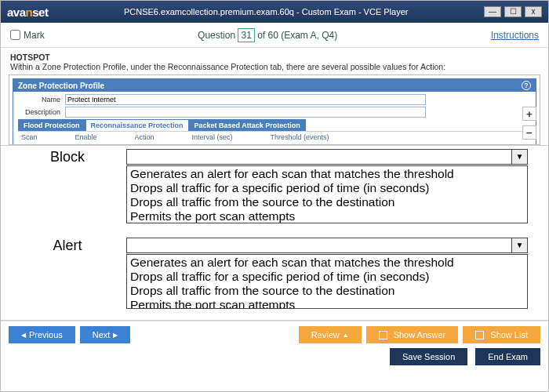 Image resolution: width=549 pixels, height=392 pixels. What do you see at coordinates (514, 35) in the screenshot?
I see `instructions-link: Instructions` at bounding box center [514, 35].